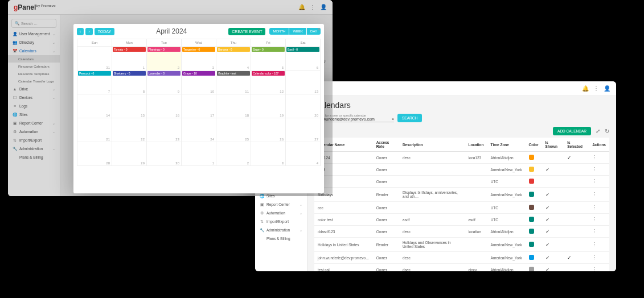 This screenshot has height=298, width=644. I want to click on calendar-day: Tomato - 01, so click(130, 59).